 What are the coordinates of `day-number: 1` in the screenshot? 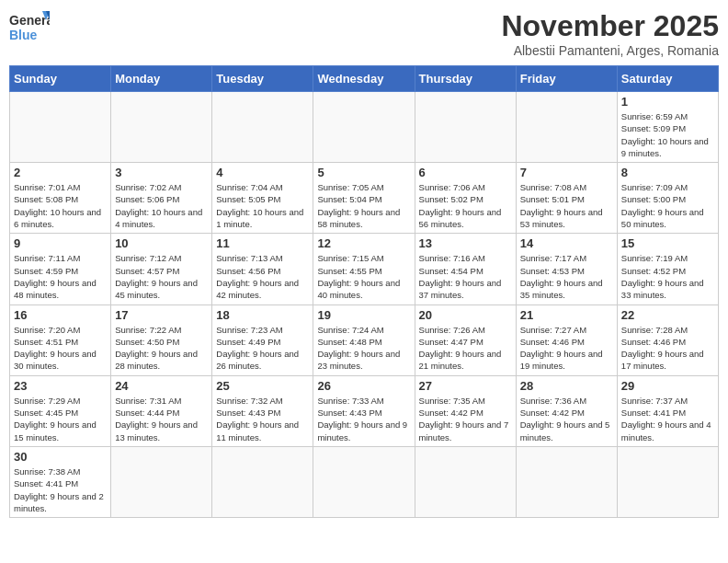 It's located at (667, 101).